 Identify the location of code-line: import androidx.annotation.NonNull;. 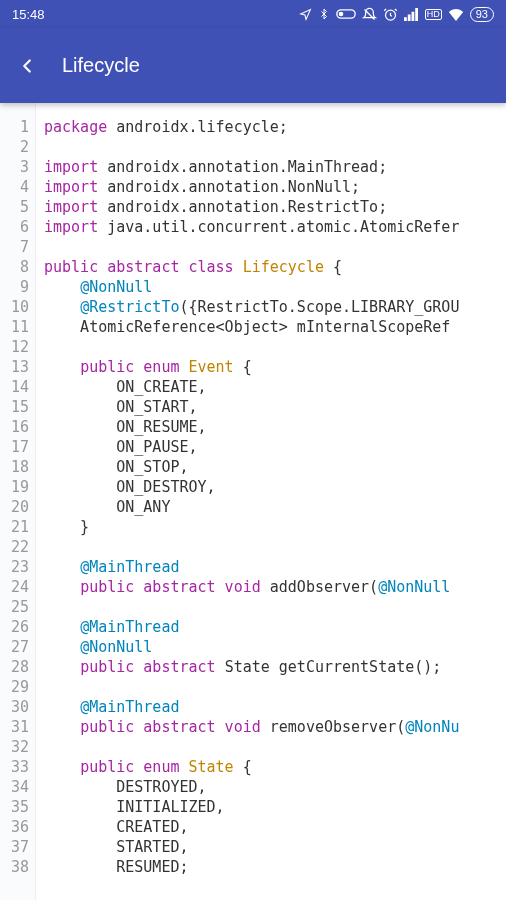
(275, 187).